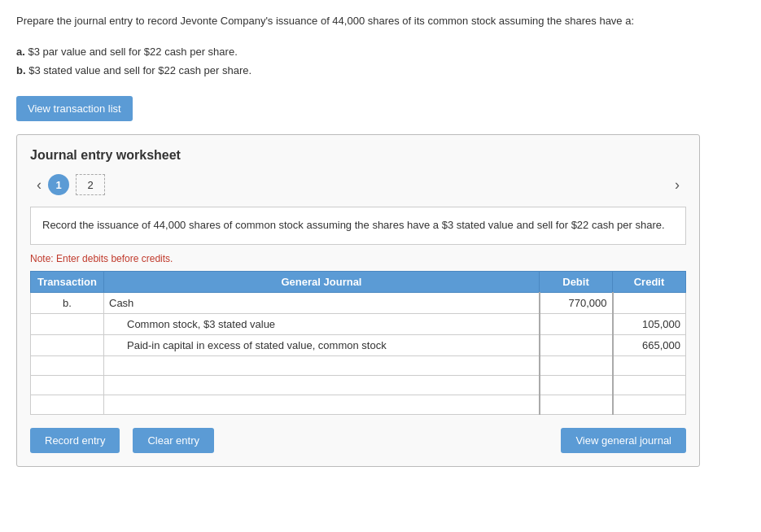  What do you see at coordinates (358, 259) in the screenshot?
I see `note-text: Note: Enter debits before credits.` at bounding box center [358, 259].